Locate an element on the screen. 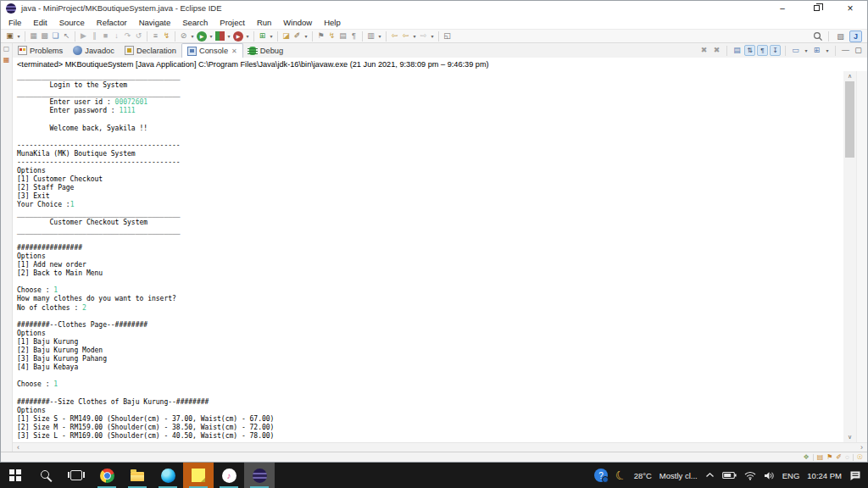  task-view-button is located at coordinates (76, 475).